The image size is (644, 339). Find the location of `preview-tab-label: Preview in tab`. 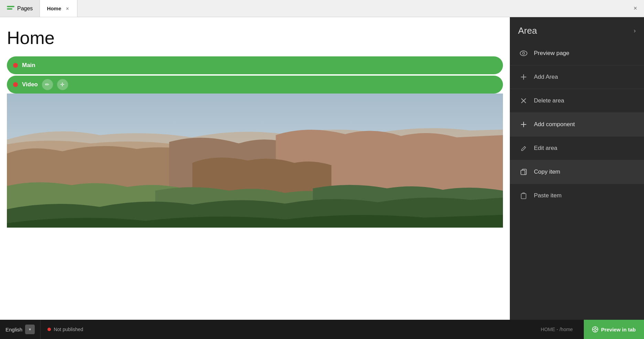

preview-tab-label: Preview in tab is located at coordinates (619, 329).